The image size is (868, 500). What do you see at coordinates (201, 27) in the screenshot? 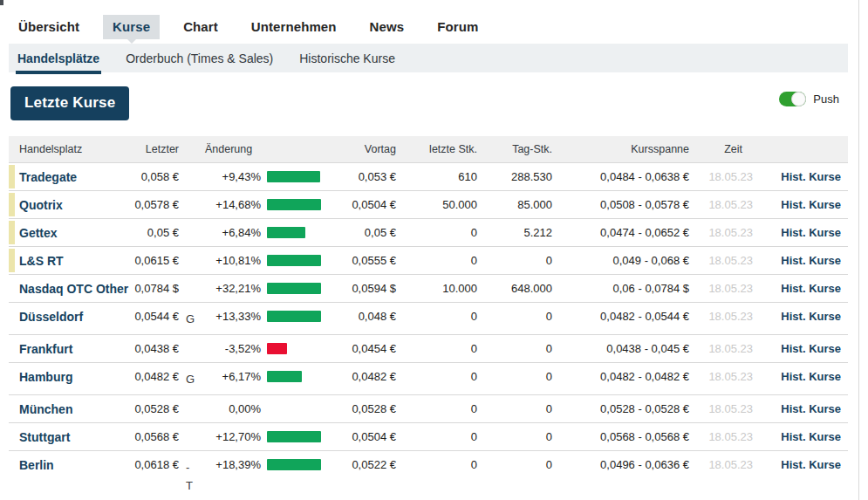
I see `nav-item-chart: Chart` at bounding box center [201, 27].